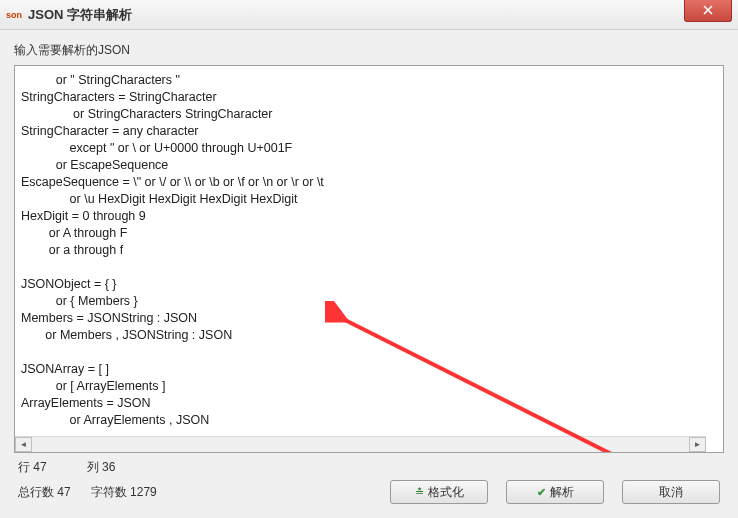 The image size is (738, 518). Describe the element at coordinates (69, 15) in the screenshot. I see `titlebar-left: son JSON 字符串解析` at that location.